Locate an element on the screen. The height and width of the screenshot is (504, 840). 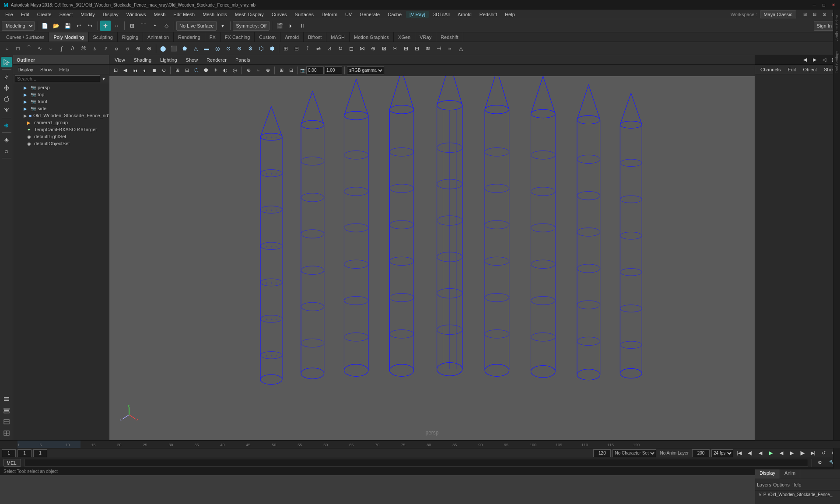
rp-options-btn: Options is located at coordinates (781, 485).